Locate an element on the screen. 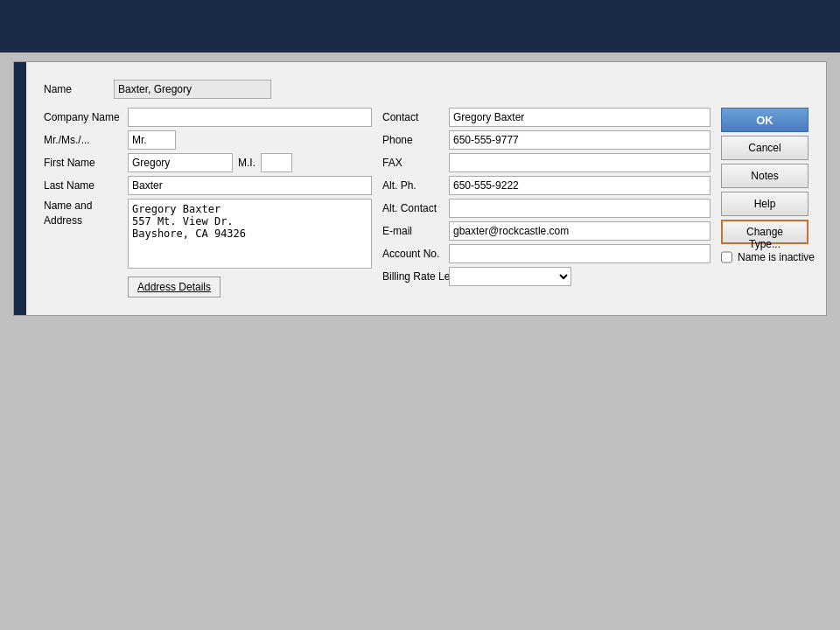 Image resolution: width=840 pixels, height=630 pixels. alt-ph-input is located at coordinates (579, 186).